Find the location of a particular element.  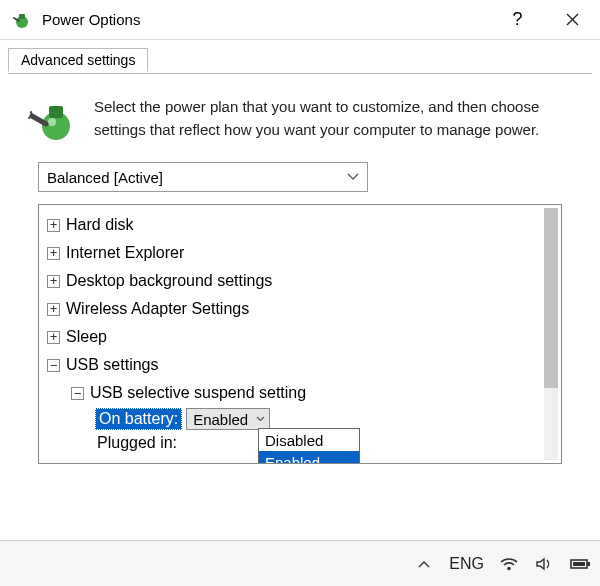

dropdown-option-disabled: Disabled is located at coordinates (309, 440).